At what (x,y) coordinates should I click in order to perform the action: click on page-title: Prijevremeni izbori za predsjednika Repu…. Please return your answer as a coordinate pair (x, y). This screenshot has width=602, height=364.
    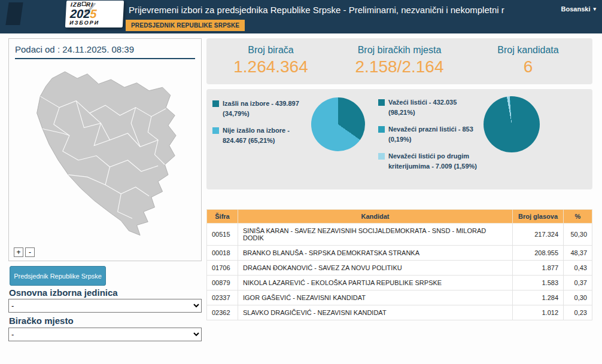
    Looking at the image, I should click on (338, 10).